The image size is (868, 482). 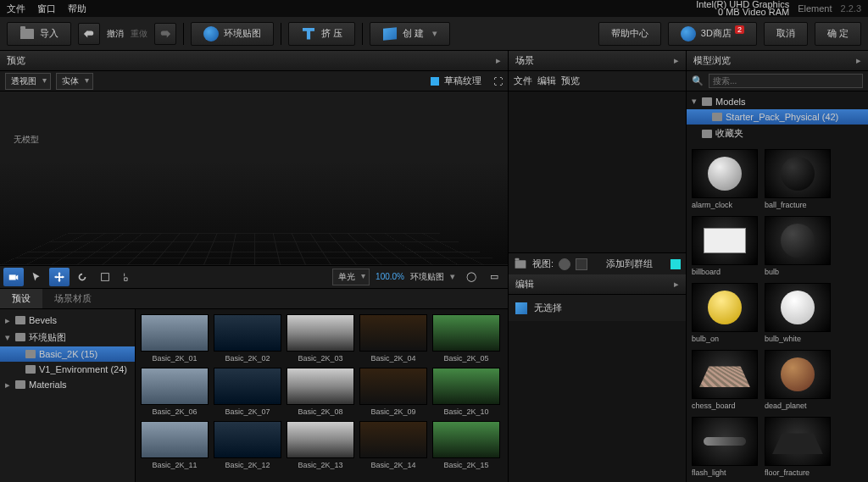 What do you see at coordinates (786, 81) in the screenshot?
I see `search-input` at bounding box center [786, 81].